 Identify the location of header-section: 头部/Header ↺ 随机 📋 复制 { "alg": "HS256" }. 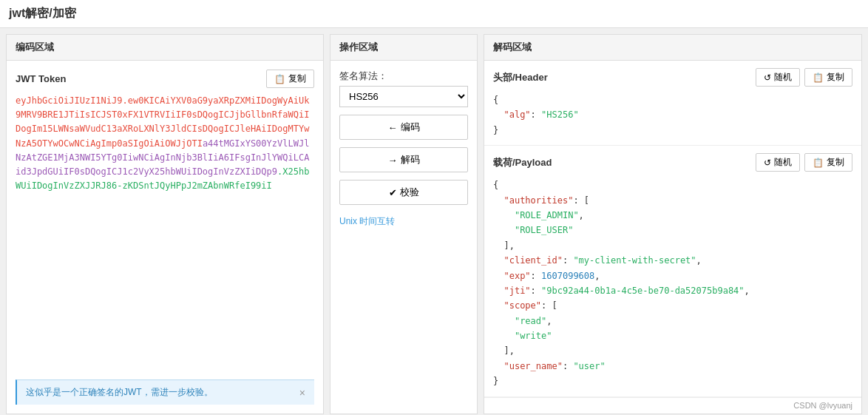
(673, 104).